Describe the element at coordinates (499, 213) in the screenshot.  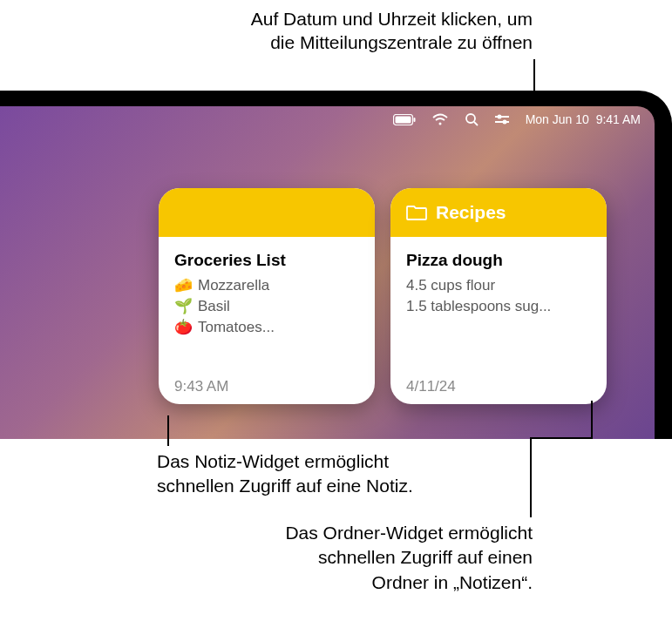
I see `folder-widget-header: Recipes` at that location.